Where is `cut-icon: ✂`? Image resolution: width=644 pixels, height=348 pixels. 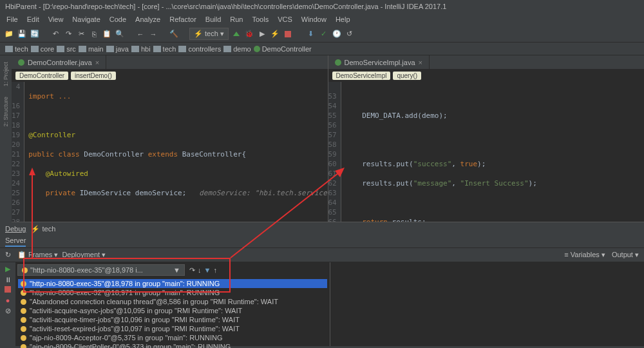 cut-icon: ✂ is located at coordinates (81, 34).